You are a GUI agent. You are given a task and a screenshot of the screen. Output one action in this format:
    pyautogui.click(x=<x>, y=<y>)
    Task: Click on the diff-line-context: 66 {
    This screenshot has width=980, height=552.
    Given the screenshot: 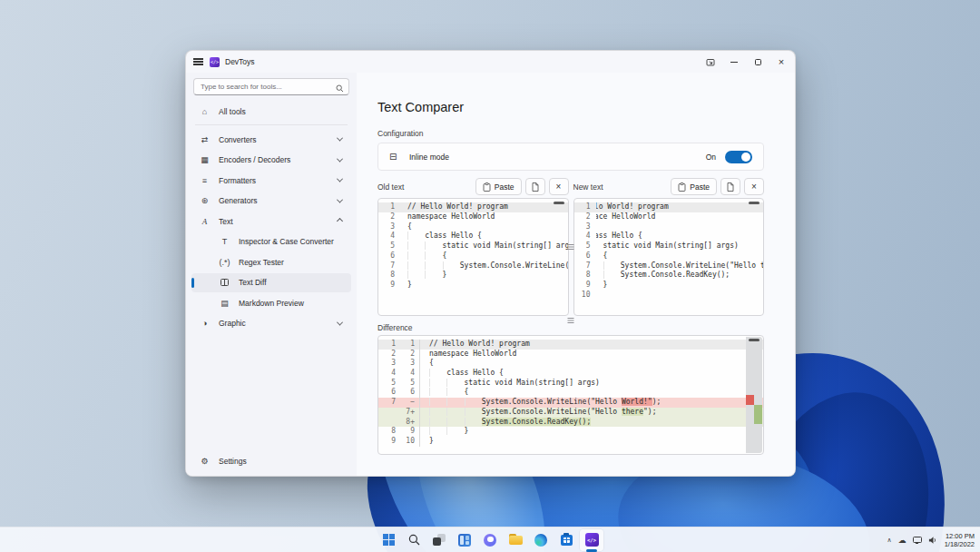 What is the action you would take?
    pyautogui.click(x=571, y=392)
    